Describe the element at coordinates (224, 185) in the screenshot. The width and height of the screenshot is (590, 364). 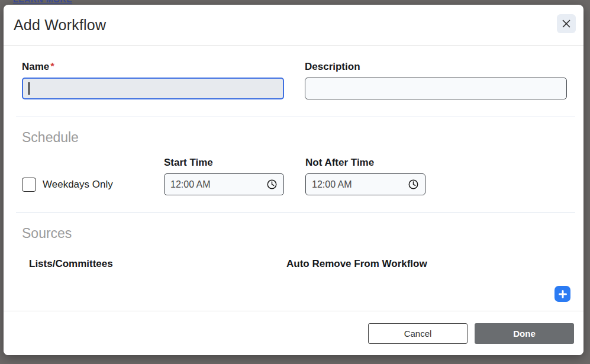
I see `start-time-input: 12:00 AM` at that location.